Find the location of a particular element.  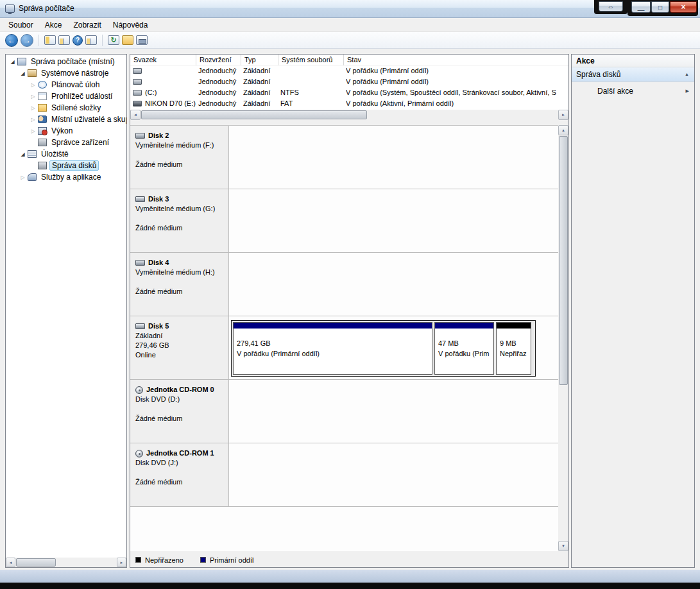

refresh-icon: ↻ is located at coordinates (114, 40).